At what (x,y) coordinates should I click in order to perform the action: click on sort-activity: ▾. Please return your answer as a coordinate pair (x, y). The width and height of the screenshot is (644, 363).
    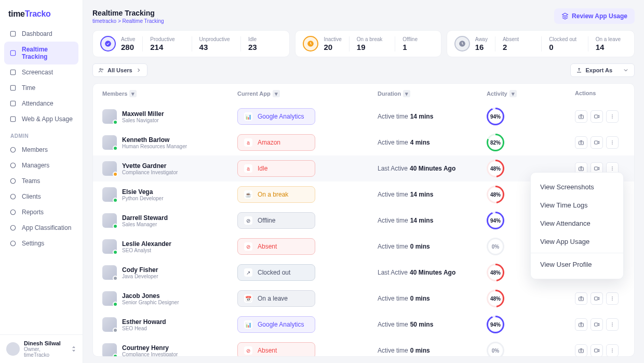
    Looking at the image, I should click on (513, 94).